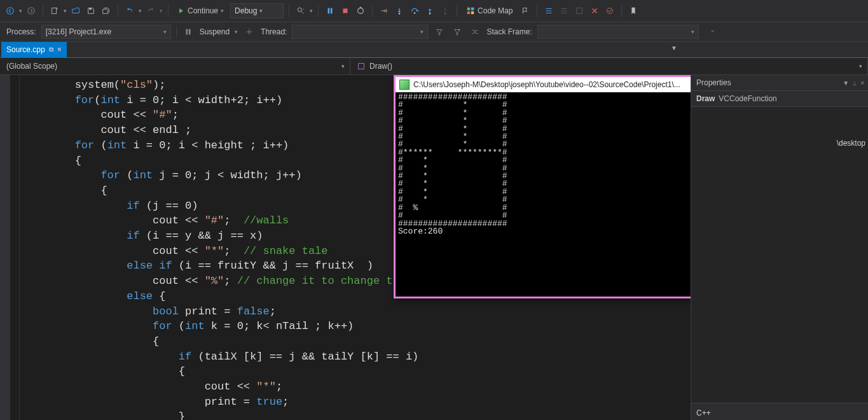  Describe the element at coordinates (273, 32) in the screenshot. I see `thread-label: Thread:` at that location.